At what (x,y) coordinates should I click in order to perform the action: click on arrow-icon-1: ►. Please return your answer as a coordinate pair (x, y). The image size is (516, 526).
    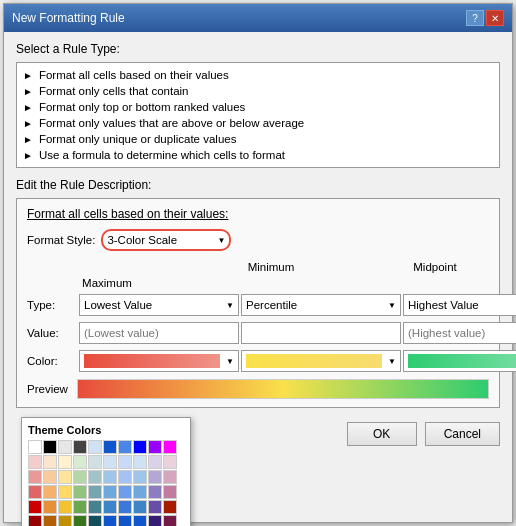
    Looking at the image, I should click on (28, 76).